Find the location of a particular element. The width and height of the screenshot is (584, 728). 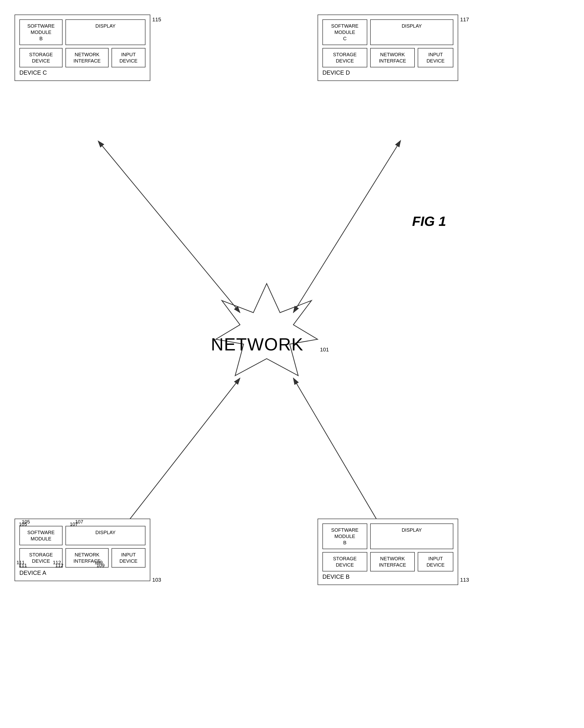

ref-111-over: 111 is located at coordinates (23, 566).